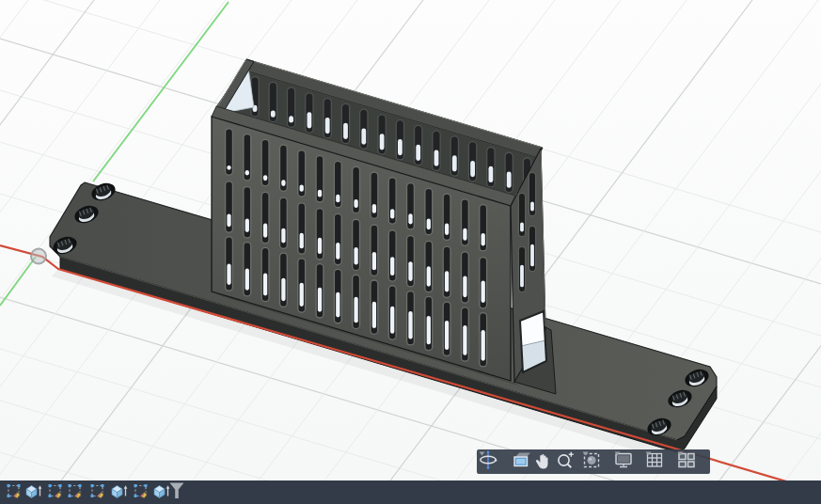 The height and width of the screenshot is (504, 821). Describe the element at coordinates (177, 493) in the screenshot. I see `timeline-playhead` at that location.